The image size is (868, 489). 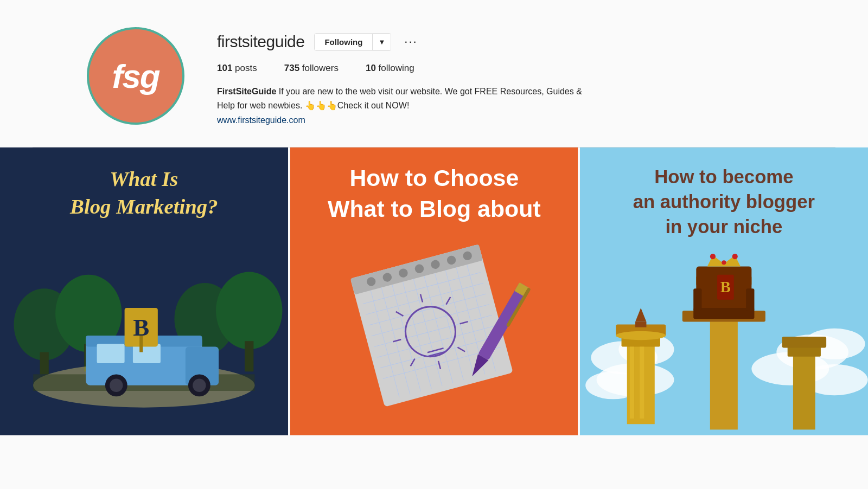 I want to click on svg-text: How to become, so click(x=724, y=177).